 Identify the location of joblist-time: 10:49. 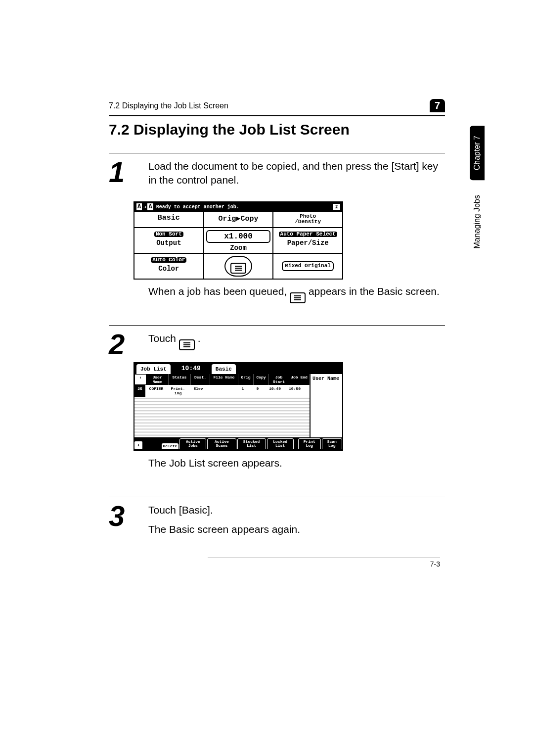
(191, 368).